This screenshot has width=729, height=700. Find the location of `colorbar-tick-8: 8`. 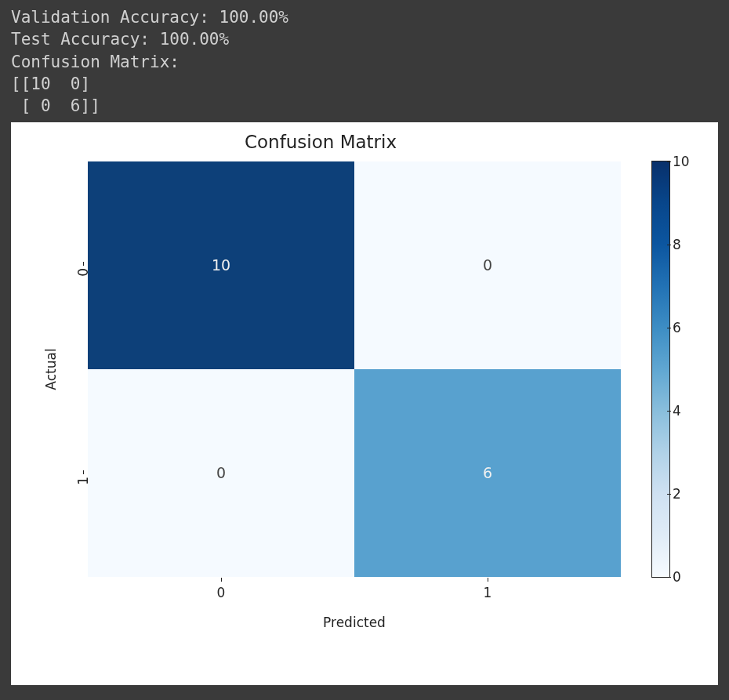

colorbar-tick-8: 8 is located at coordinates (677, 245).